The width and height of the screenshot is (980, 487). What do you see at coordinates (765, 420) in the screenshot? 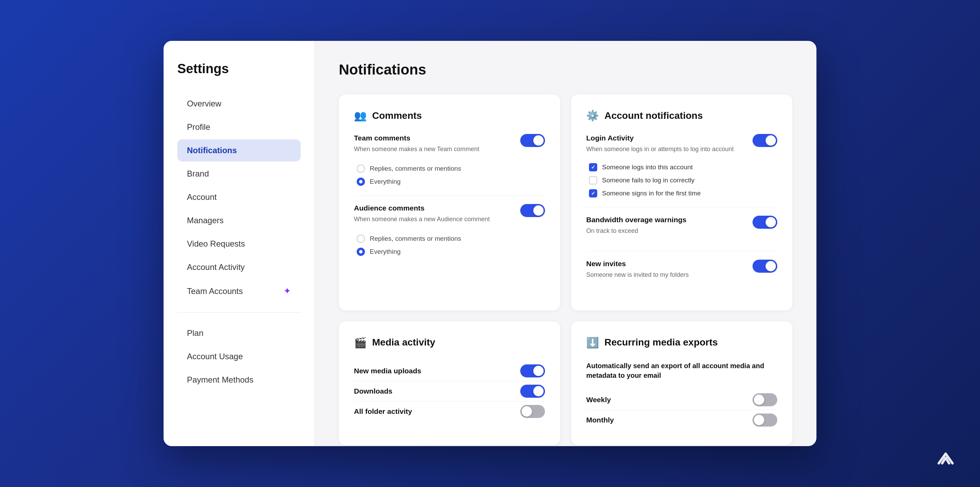
I see `exports-monthly-slider` at bounding box center [765, 420].